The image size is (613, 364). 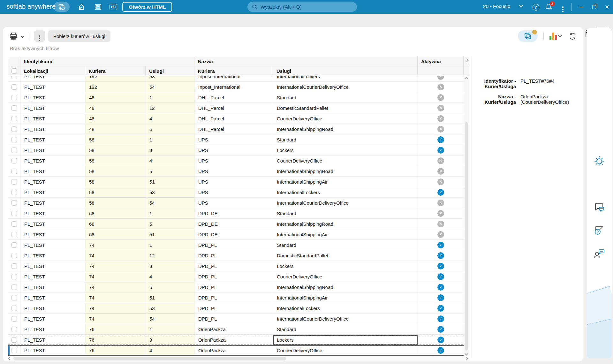 I want to click on view-mode-button, so click(x=528, y=36).